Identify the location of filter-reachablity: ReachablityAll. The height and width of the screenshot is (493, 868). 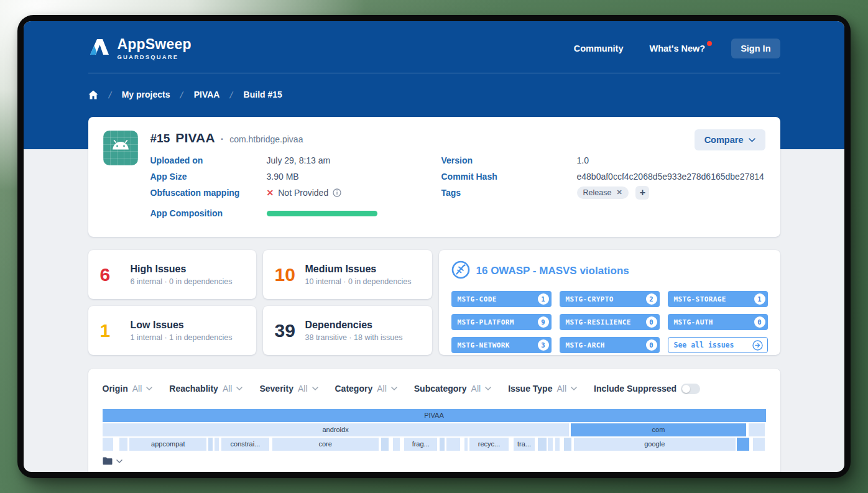
(206, 389).